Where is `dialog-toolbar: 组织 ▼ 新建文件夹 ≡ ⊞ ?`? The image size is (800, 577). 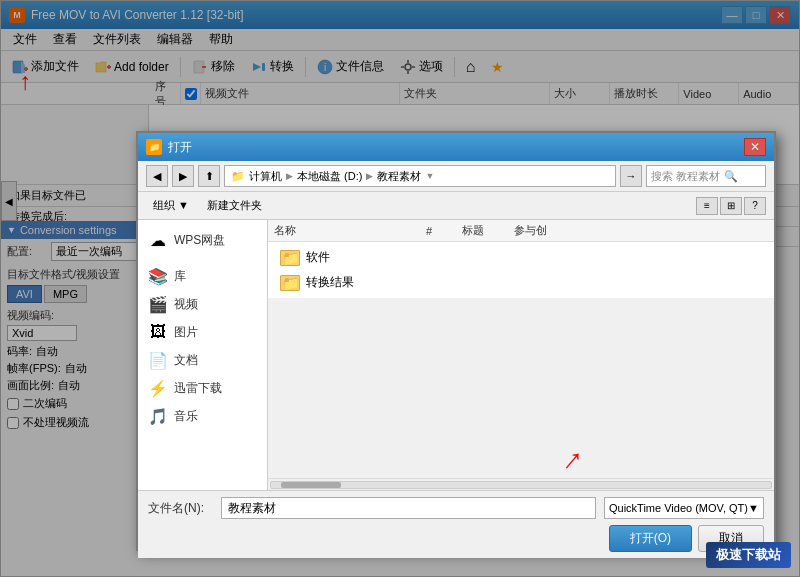
dialog-toolbar: 组织 ▼ 新建文件夹 ≡ ⊞ ? is located at coordinates (456, 206).